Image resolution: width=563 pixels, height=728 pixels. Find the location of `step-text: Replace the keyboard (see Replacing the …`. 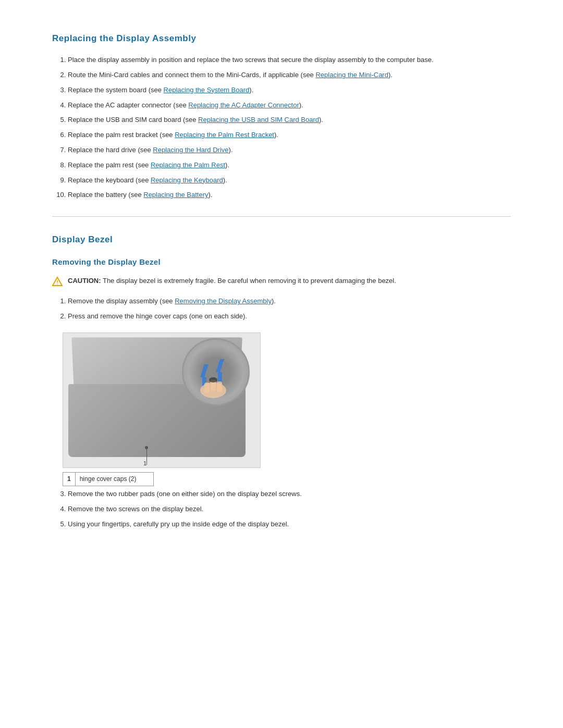

step-text: Replace the keyboard (see Replacing the … is located at coordinates (148, 180).